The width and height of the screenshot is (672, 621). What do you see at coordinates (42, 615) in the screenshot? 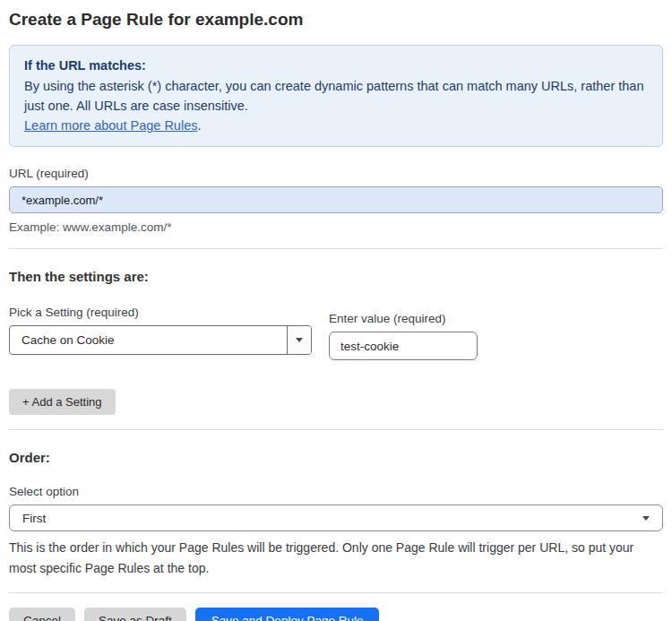
I see `cancel-button: Cancel` at bounding box center [42, 615].